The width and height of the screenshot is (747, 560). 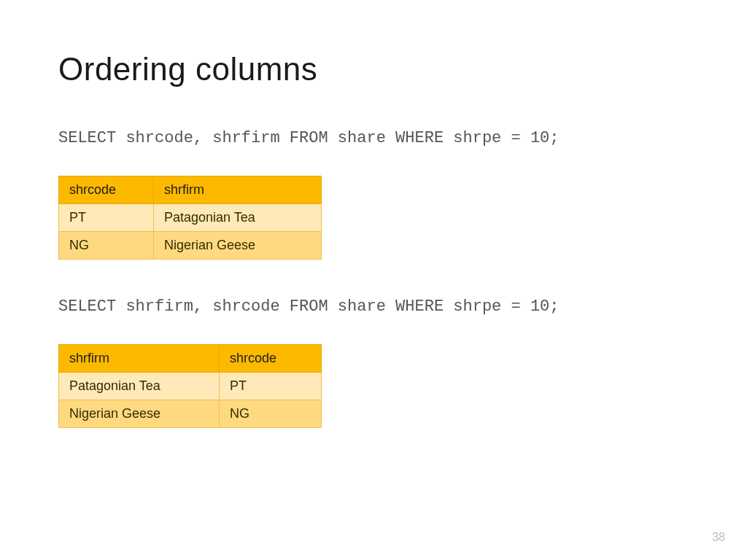 What do you see at coordinates (374, 69) in the screenshot?
I see `page-title: Ordering columns` at bounding box center [374, 69].